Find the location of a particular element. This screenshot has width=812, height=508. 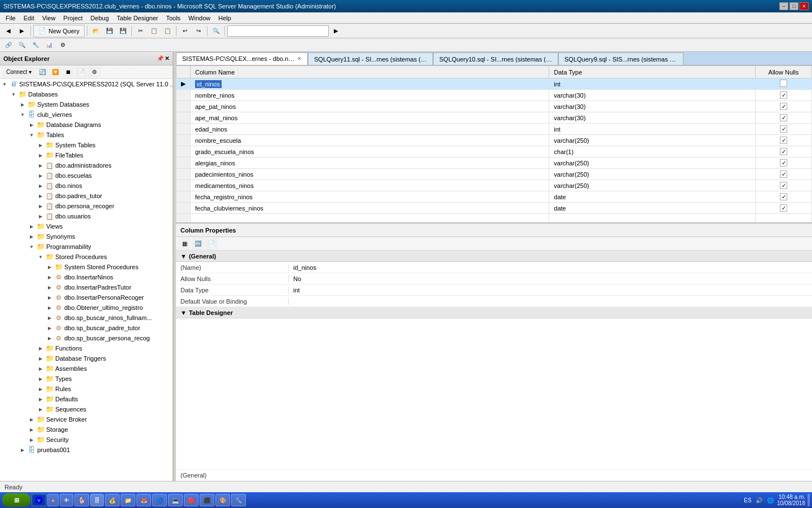

taskbar-app4: 🐕 is located at coordinates (82, 500).